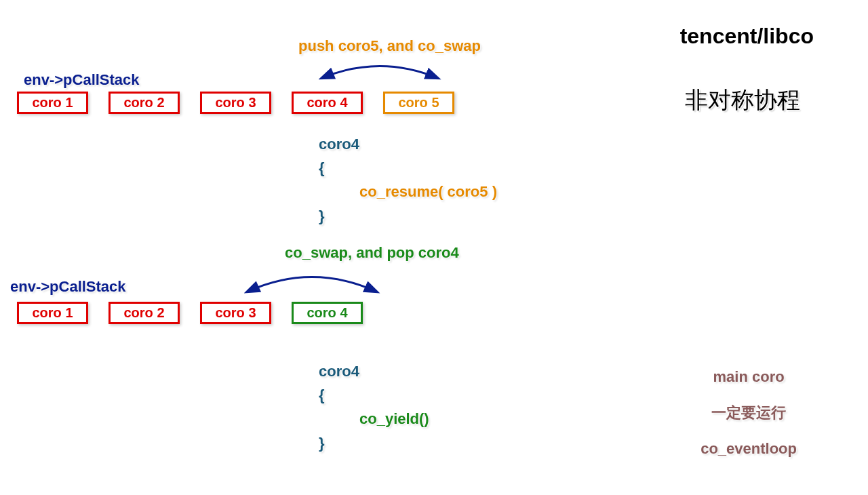 Image resolution: width=868 pixels, height=495 pixels. Describe the element at coordinates (743, 100) in the screenshot. I see `subtitle: 非对称协程` at that location.